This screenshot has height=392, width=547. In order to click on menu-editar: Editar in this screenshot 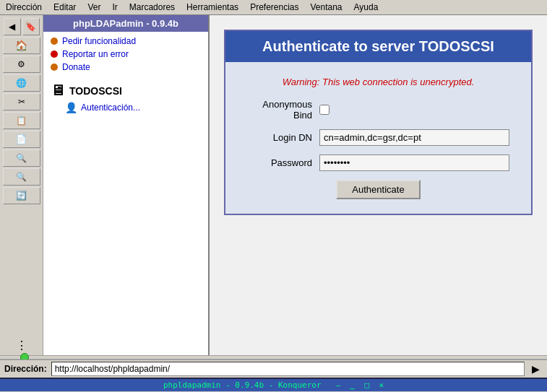, I will do `click(65, 7)`.